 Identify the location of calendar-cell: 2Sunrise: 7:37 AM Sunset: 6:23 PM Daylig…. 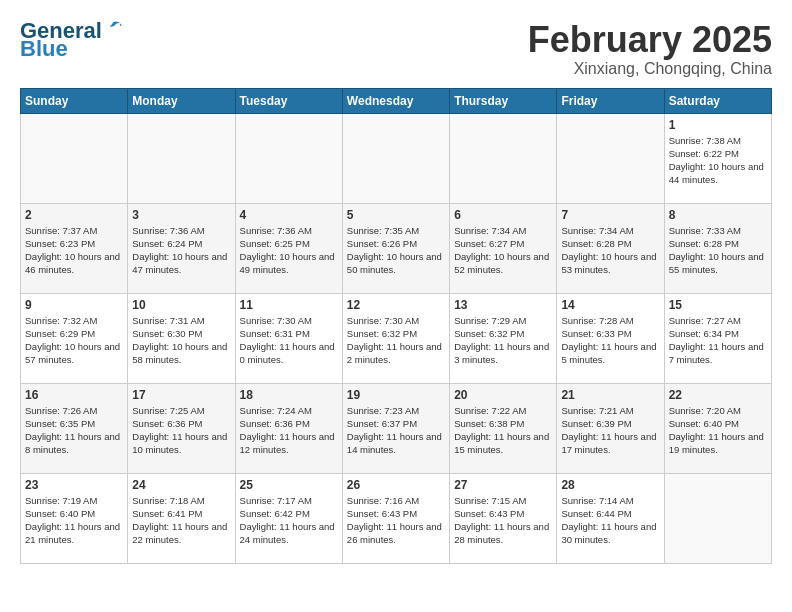
(74, 248).